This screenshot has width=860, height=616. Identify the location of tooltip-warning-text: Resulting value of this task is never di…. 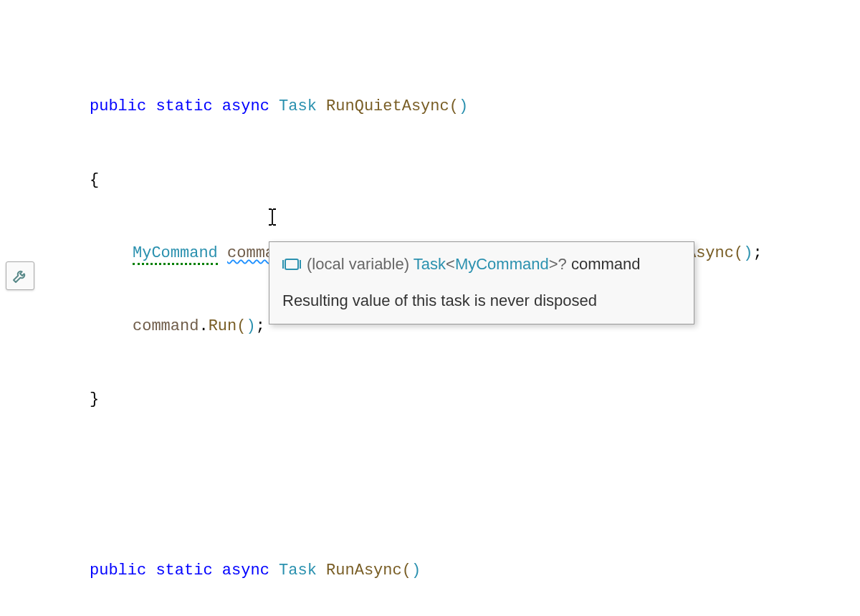
(482, 301).